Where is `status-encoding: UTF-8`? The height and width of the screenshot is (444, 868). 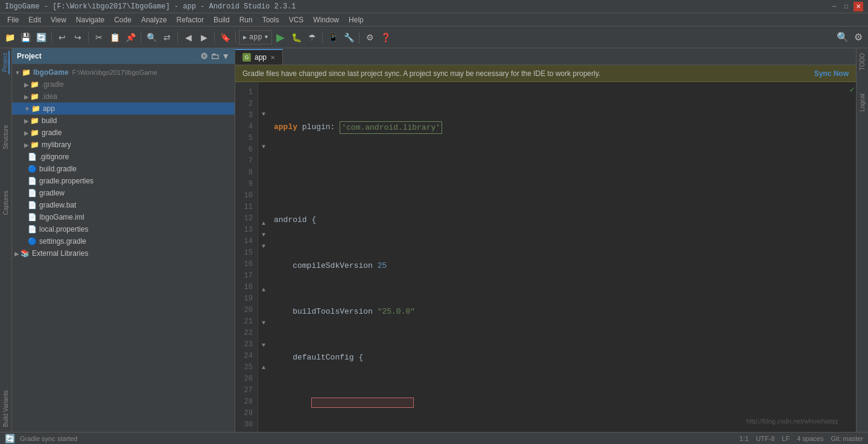 status-encoding: UTF-8 is located at coordinates (765, 439).